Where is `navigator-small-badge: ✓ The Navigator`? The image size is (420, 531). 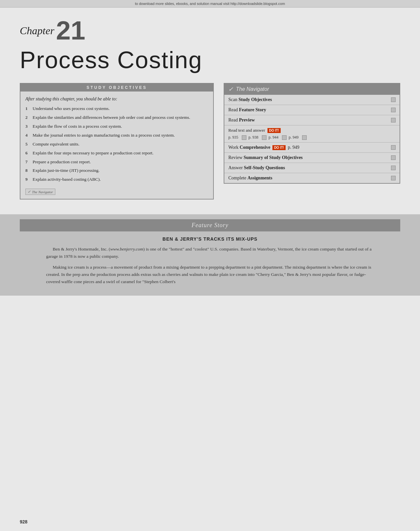
navigator-small-badge: ✓ The Navigator is located at coordinates (40, 192).